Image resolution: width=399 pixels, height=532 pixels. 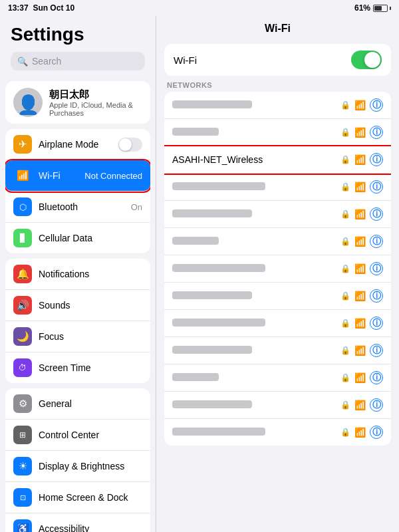 I want to click on cellular-label: Cellular Data, so click(x=90, y=238).